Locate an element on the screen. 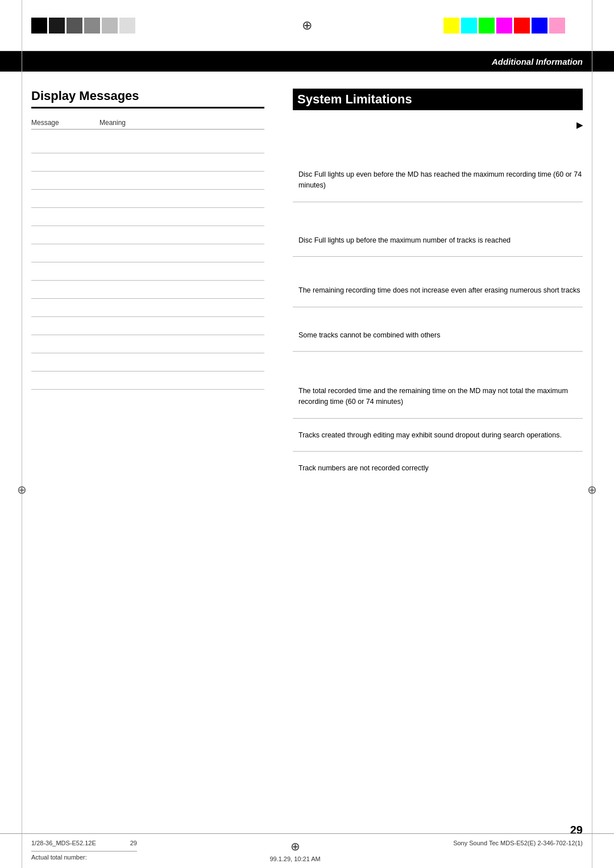  header-title: Additional Information is located at coordinates (537, 61).